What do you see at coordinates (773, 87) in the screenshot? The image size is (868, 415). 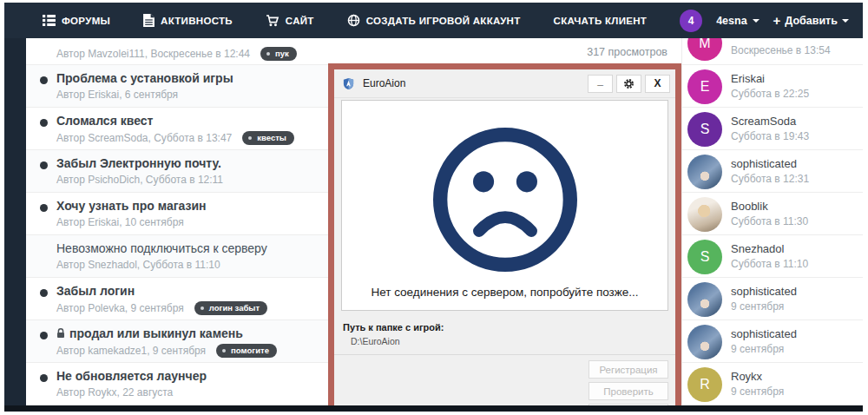 I see `list-item: EEriskaiСуббота в 22:25` at bounding box center [773, 87].